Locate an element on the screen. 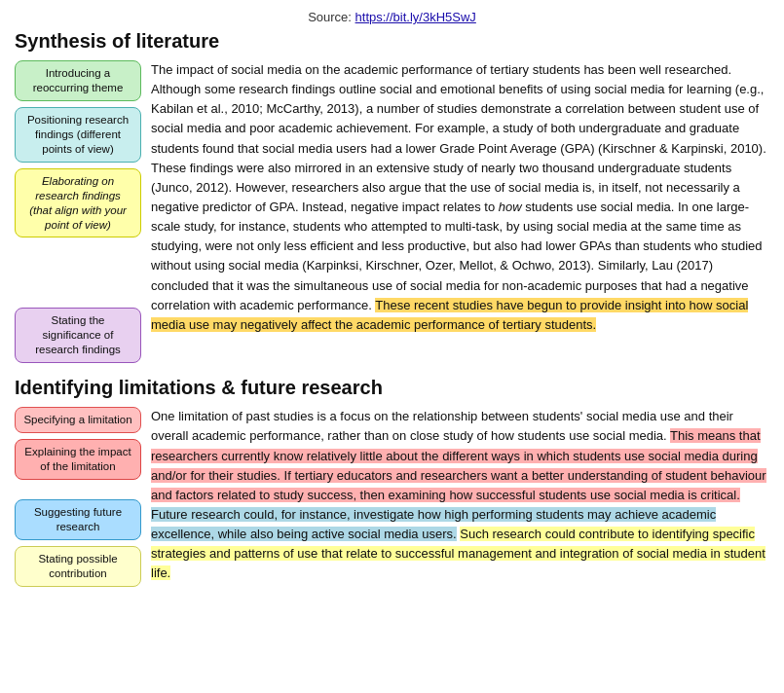  highlight-limitation-impact: This means that researchers currently kn… is located at coordinates (459, 465).